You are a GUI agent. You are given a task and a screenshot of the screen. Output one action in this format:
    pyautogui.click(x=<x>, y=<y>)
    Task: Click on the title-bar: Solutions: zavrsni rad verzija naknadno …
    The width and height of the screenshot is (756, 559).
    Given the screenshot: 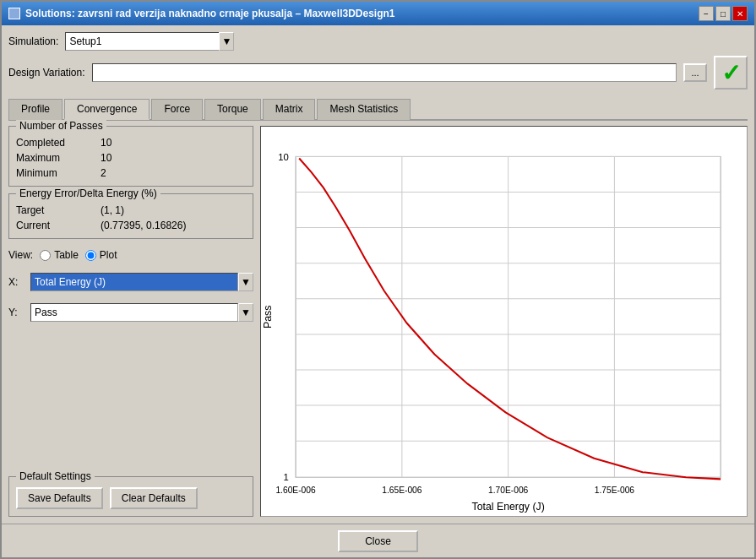 What is the action you would take?
    pyautogui.click(x=378, y=14)
    